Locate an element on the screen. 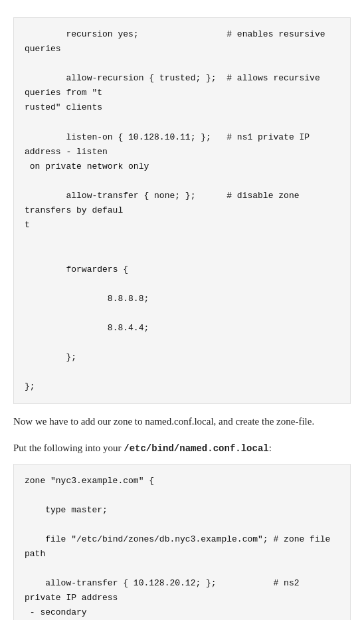 The image size is (364, 620). prose-text-2-end: : is located at coordinates (270, 448).